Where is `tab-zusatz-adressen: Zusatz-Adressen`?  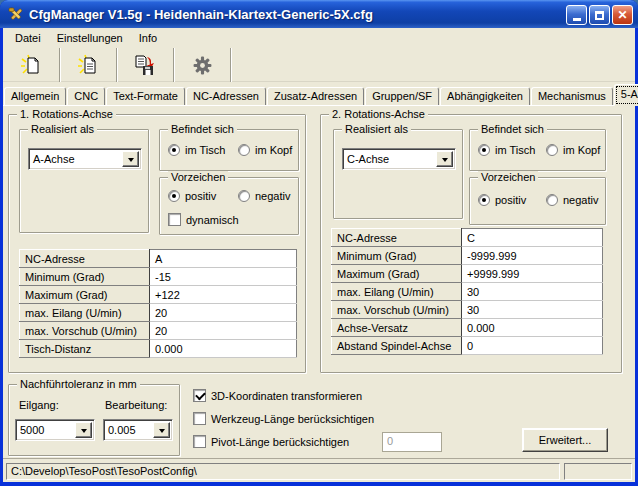
tab-zusatz-adressen: Zusatz-Adressen is located at coordinates (316, 96).